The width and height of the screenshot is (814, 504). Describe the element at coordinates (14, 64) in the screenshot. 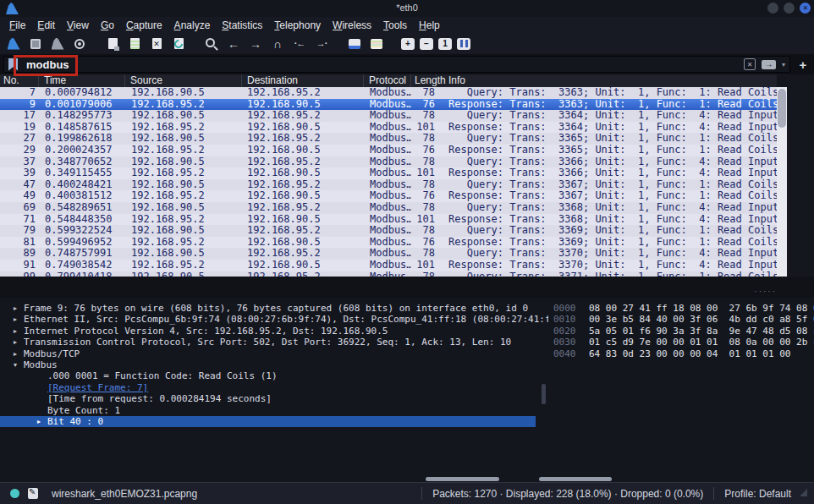

I see `filter-bookmark-icon` at that location.